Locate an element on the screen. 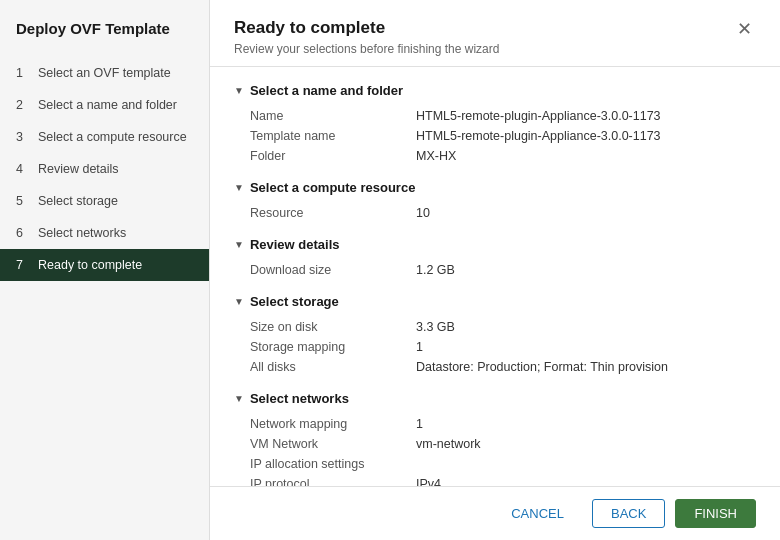 The width and height of the screenshot is (780, 540). sidebar-item-label-5: Select storage is located at coordinates (78, 201).